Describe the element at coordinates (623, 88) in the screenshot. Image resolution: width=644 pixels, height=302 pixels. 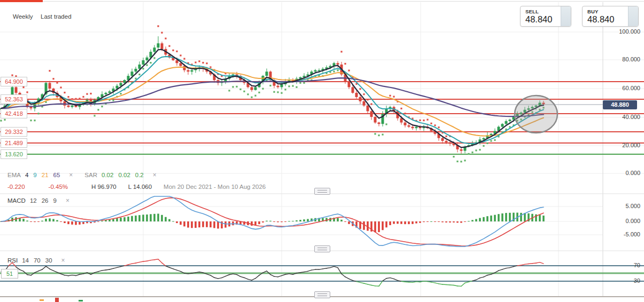
I see `axis-tick-label: 60.000` at that location.